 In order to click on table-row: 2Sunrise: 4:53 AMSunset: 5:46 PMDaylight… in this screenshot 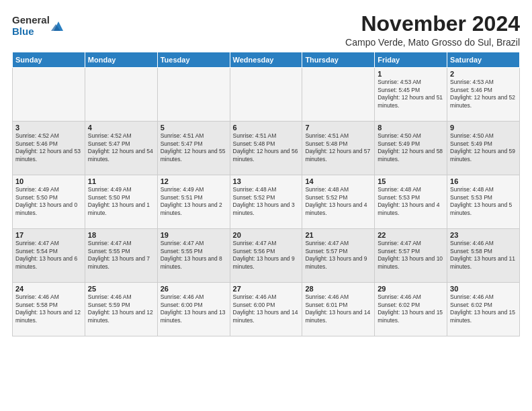, I will do `click(484, 95)`.